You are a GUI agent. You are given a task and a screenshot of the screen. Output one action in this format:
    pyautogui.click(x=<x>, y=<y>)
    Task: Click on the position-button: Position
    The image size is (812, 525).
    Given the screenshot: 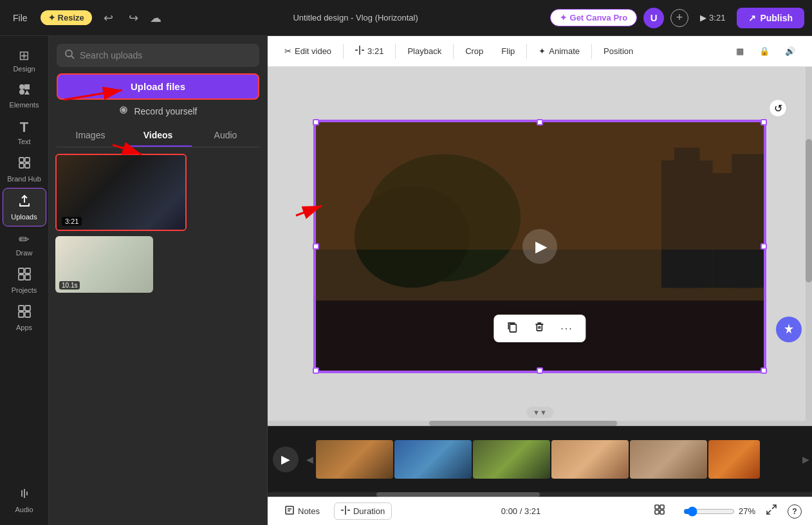 What is the action you would take?
    pyautogui.click(x=618, y=51)
    